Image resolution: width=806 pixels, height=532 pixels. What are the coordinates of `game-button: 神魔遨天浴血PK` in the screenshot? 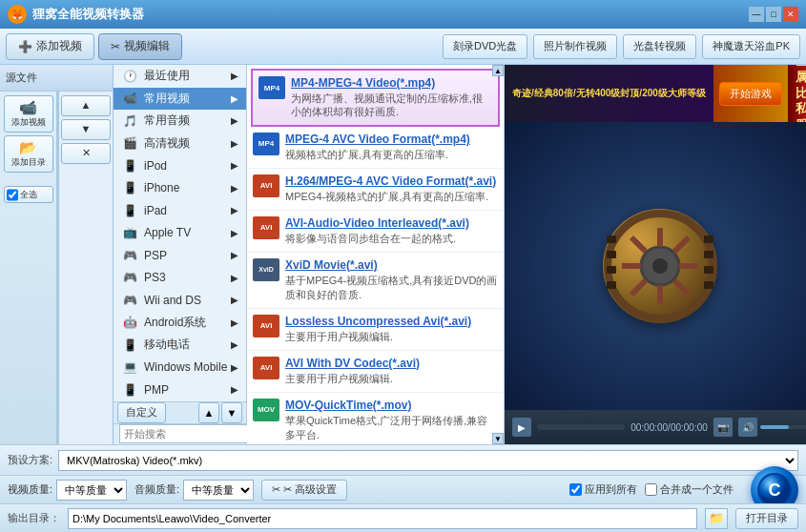 It's located at (752, 47).